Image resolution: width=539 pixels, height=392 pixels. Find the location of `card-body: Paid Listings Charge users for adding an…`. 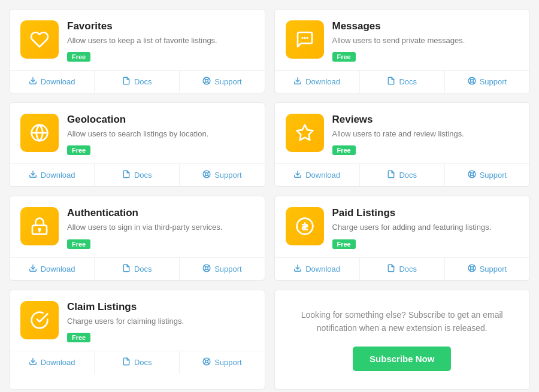

card-body: Paid Listings Charge users for adding an… is located at coordinates (402, 226).